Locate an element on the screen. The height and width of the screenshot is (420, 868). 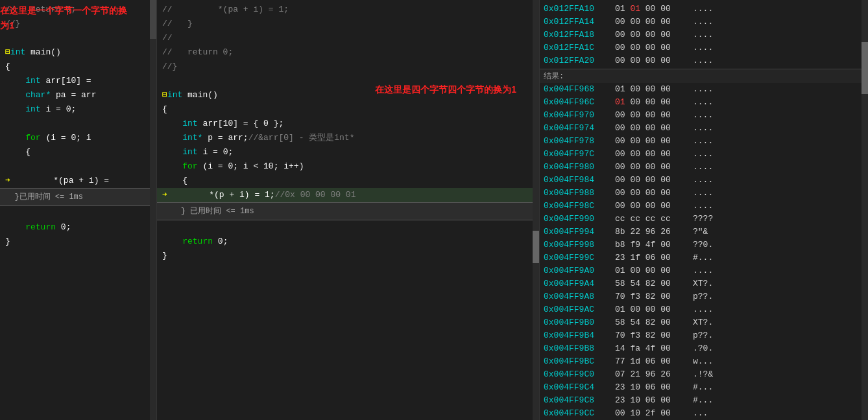
memory-row: 0x004FF978 00 00 00 00 .... is located at coordinates (704, 141).